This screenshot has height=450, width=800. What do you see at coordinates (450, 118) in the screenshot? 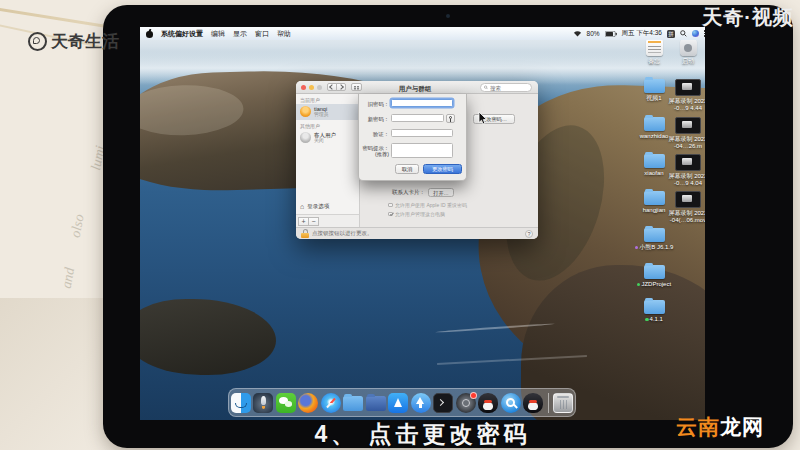
I see `password-assistant-key-icon` at bounding box center [450, 118].